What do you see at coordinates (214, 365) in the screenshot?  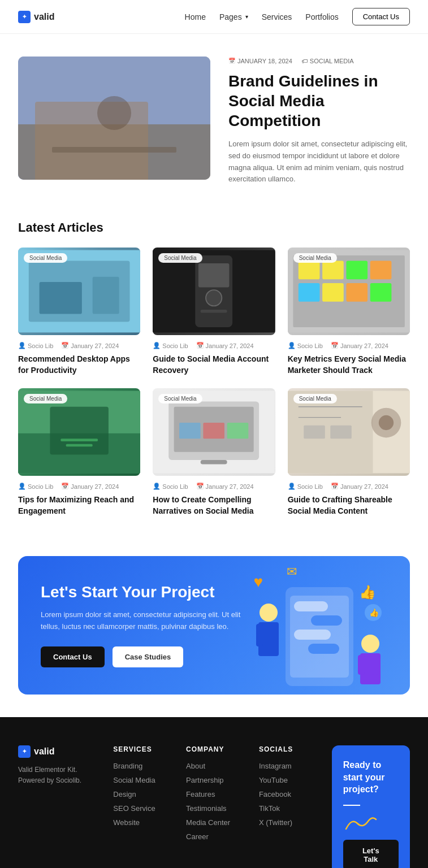 I see `article-title: Guide to Social Media Account Recovery` at bounding box center [214, 365].